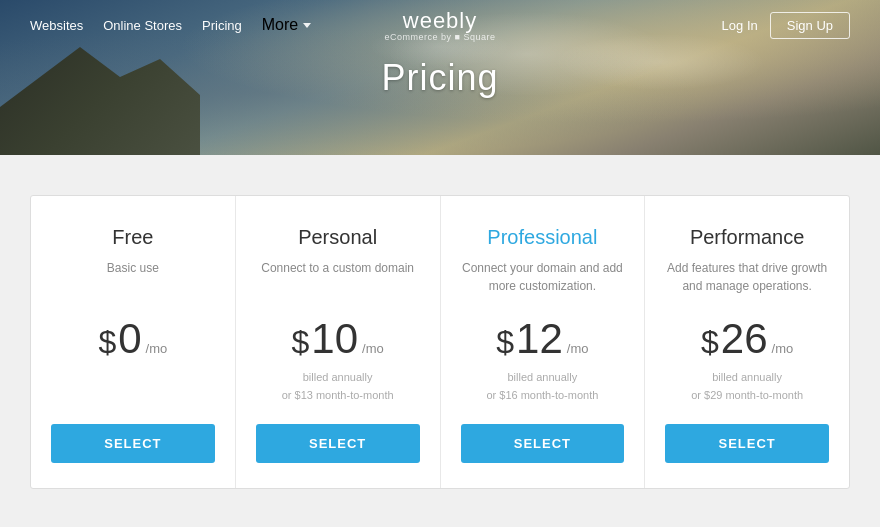 This screenshot has height=527, width=880. Describe the element at coordinates (132, 238) in the screenshot. I see `plan-name-free: Free` at that location.